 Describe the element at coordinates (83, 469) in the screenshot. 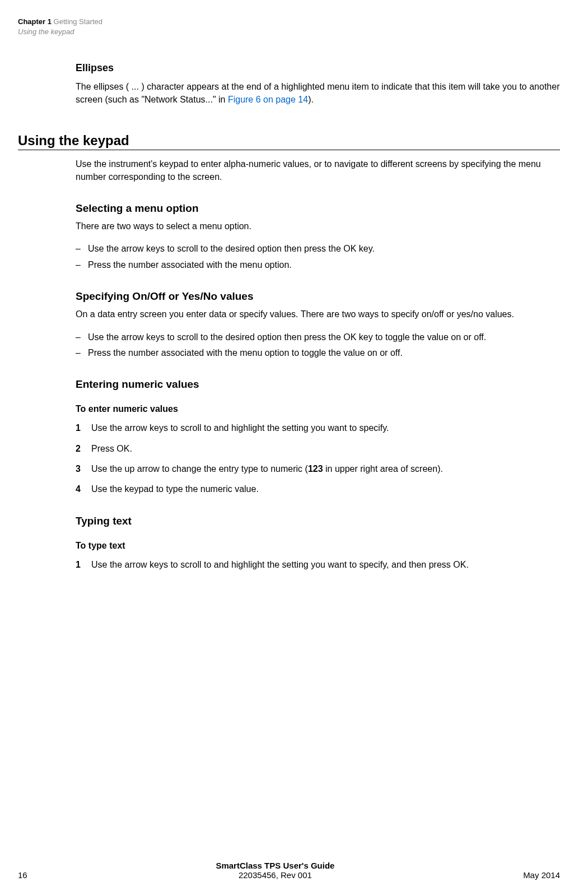

I see `step-number: 3` at that location.